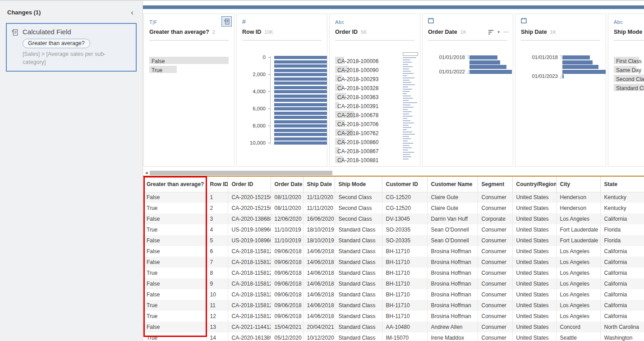 The image size is (644, 341). Describe the element at coordinates (452, 197) in the screenshot. I see `grid-cell: Claire Gute` at that location.